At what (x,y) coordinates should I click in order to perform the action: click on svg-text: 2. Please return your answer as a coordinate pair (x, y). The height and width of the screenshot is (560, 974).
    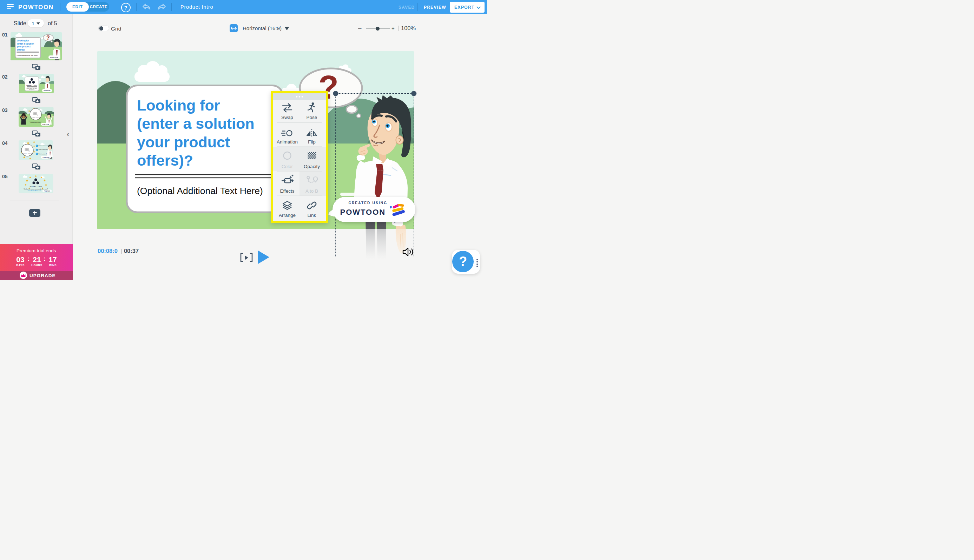
    Looking at the image, I should click on (37, 150).